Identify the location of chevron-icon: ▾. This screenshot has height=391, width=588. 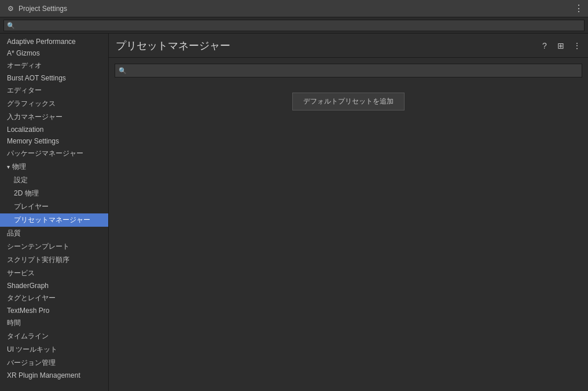
(8, 167).